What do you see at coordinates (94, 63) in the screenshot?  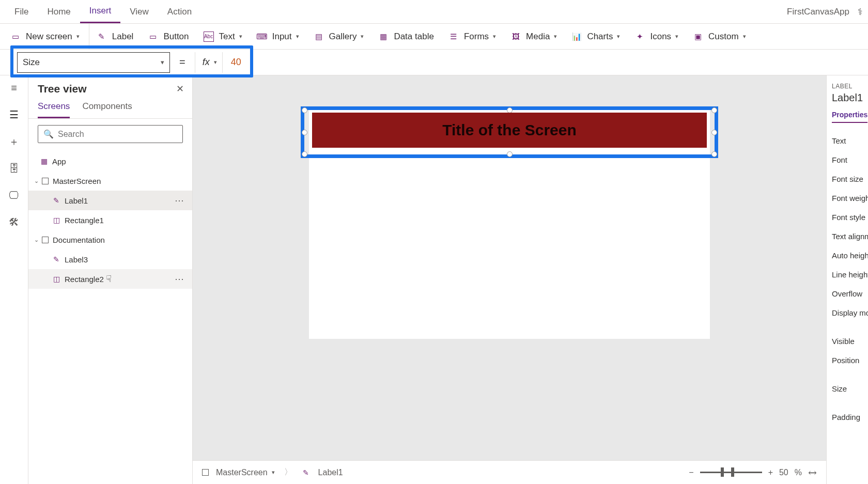 I see `property-selector: Size▾` at bounding box center [94, 63].